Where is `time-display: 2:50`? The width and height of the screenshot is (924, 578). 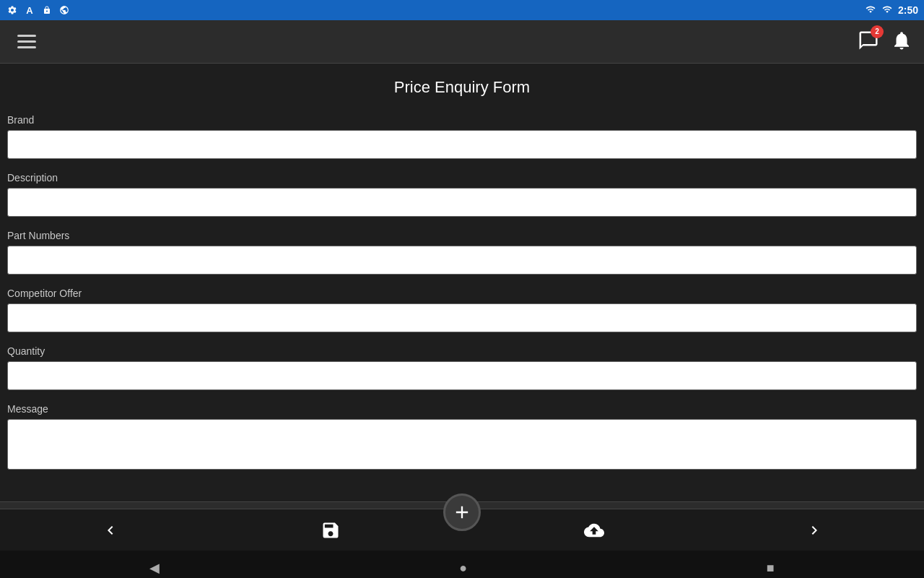
time-display: 2:50 is located at coordinates (908, 10).